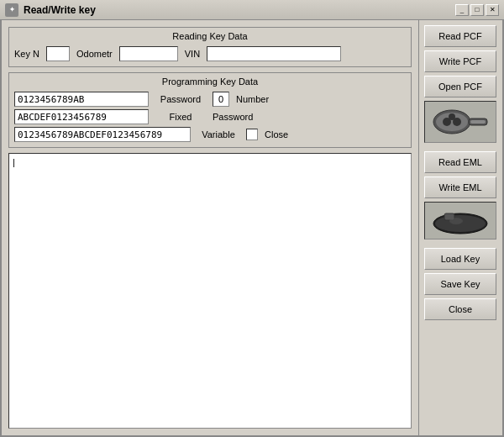 The width and height of the screenshot is (504, 437). Describe the element at coordinates (12, 10) in the screenshot. I see `title-icon: ✦` at that location.